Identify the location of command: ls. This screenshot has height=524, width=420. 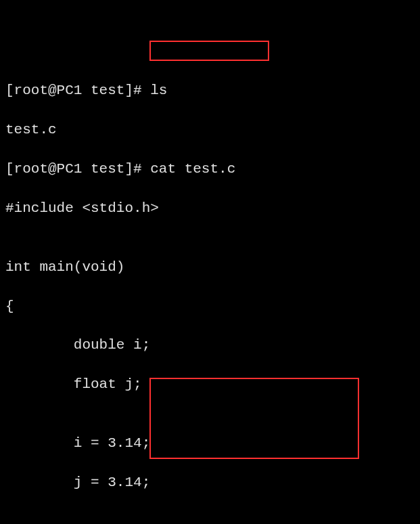
(158, 91).